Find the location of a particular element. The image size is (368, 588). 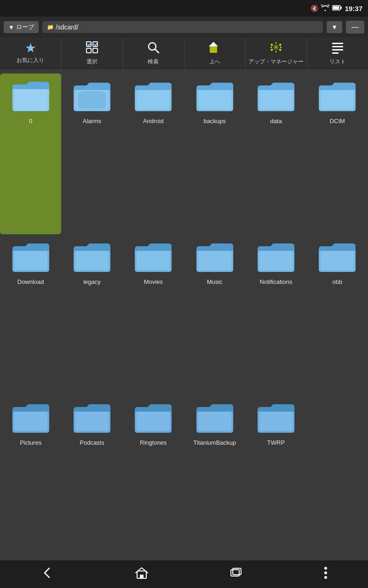

folder-icon-android is located at coordinates (153, 96).